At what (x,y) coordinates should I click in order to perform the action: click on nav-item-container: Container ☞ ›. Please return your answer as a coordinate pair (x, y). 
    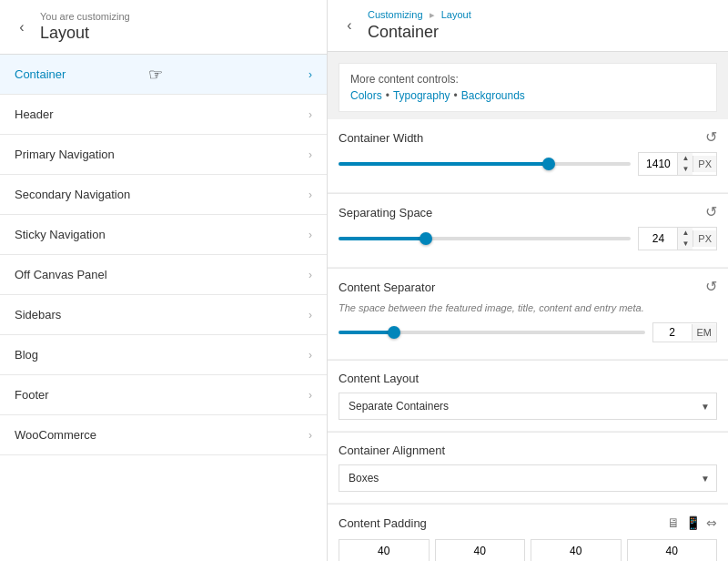
    Looking at the image, I should click on (164, 75).